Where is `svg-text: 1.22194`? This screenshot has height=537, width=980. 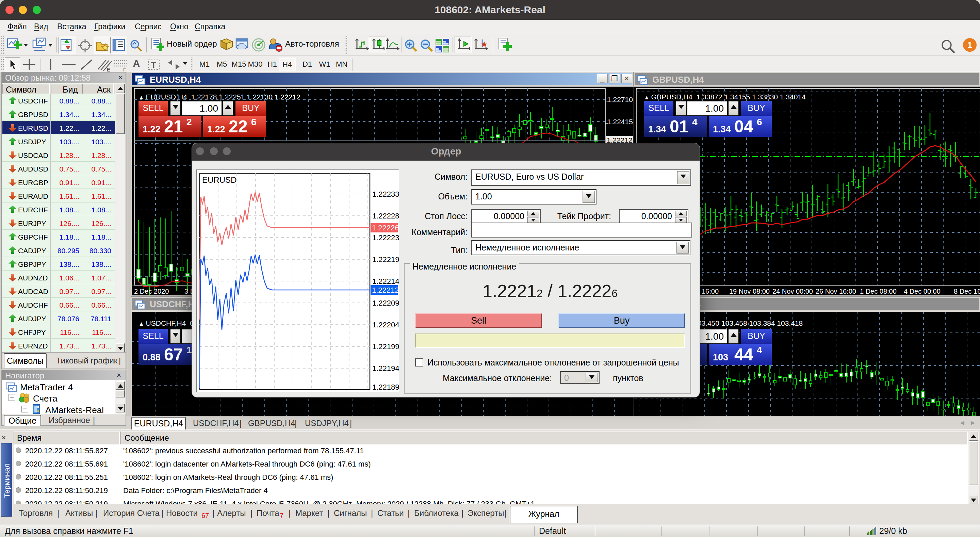
svg-text: 1.22194 is located at coordinates (386, 368).